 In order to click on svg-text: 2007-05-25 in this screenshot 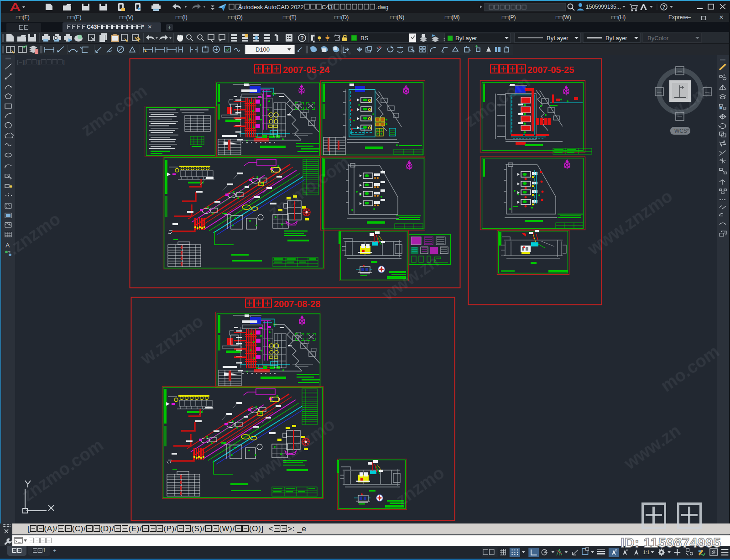, I will do `click(551, 70)`.